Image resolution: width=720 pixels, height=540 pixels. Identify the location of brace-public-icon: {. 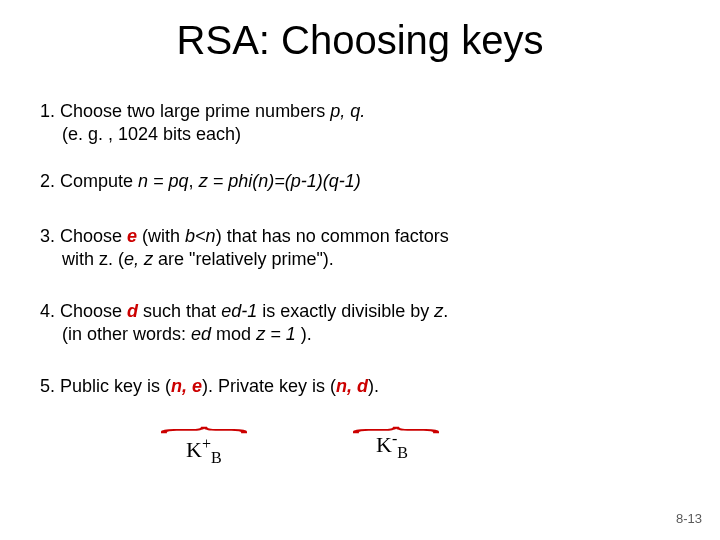
(211, 430).